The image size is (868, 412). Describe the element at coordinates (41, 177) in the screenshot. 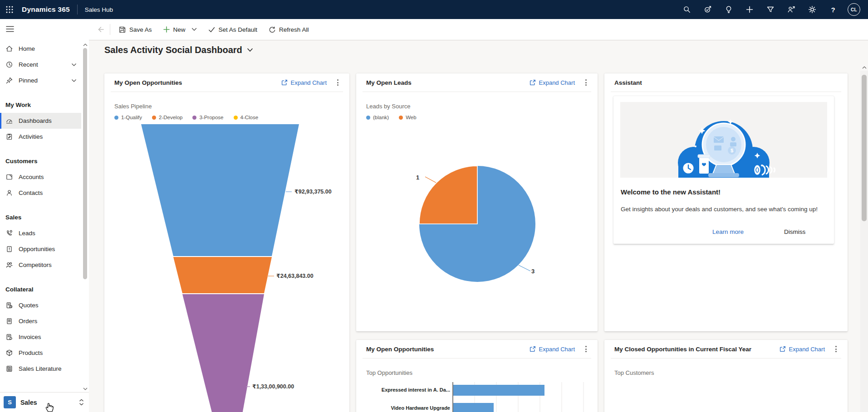

I see `sidebar-item-accounts: Accounts` at that location.